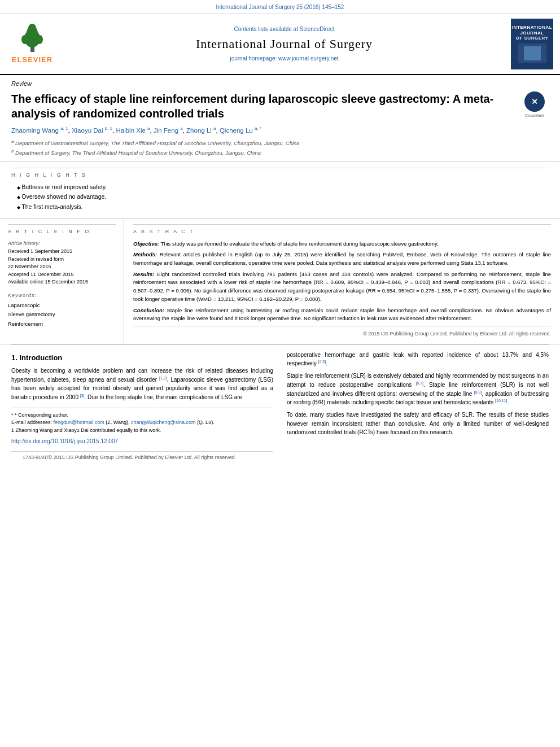 This screenshot has height=747, width=560. What do you see at coordinates (418, 359) in the screenshot?
I see `intro-para-2: postoperative hemorrhage and gastric lea…` at bounding box center [418, 359].